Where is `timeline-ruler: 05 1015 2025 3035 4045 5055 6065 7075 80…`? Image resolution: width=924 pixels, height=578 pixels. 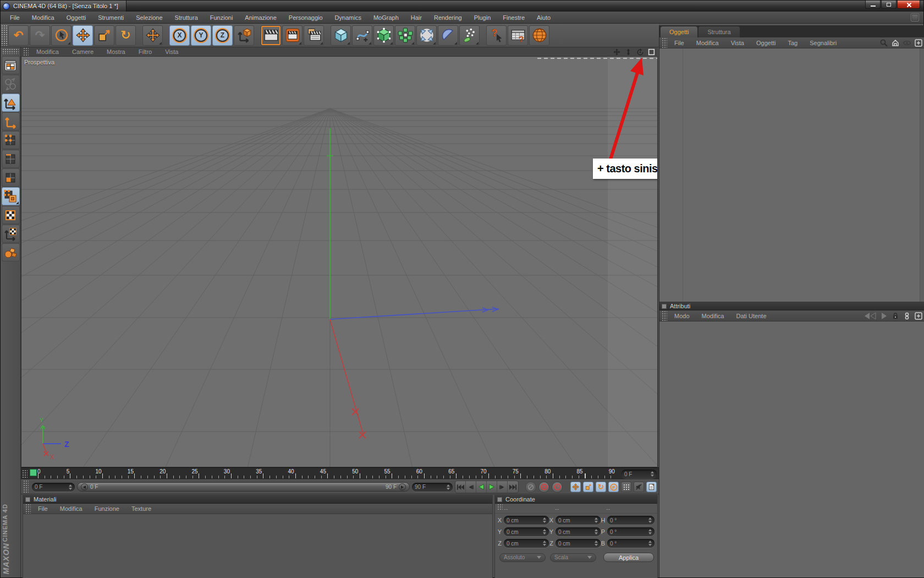 timeline-ruler: 05 1015 2025 3035 4045 5055 6065 7075 80… is located at coordinates (340, 473).